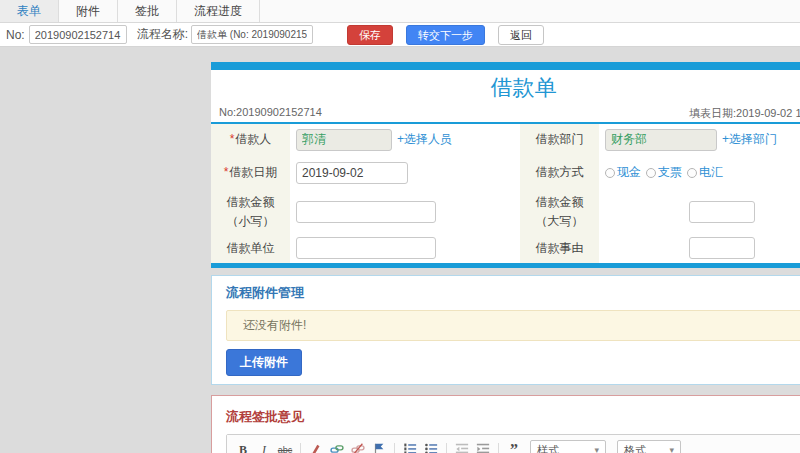  What do you see at coordinates (410, 447) in the screenshot?
I see `ordered-list-button` at bounding box center [410, 447].